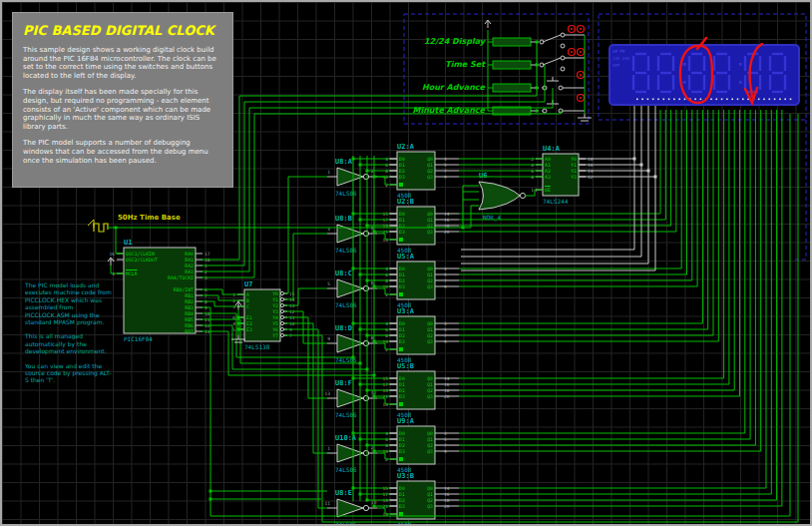  I want to click on wire, so click(305, 419).